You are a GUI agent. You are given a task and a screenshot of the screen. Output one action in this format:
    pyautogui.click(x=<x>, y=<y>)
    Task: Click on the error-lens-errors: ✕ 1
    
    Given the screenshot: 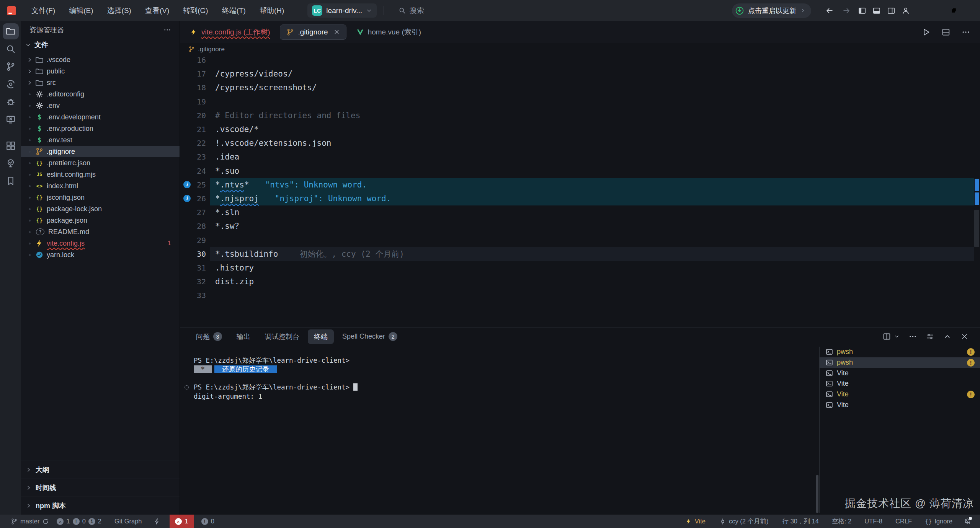 What is the action you would take?
    pyautogui.click(x=181, y=521)
    